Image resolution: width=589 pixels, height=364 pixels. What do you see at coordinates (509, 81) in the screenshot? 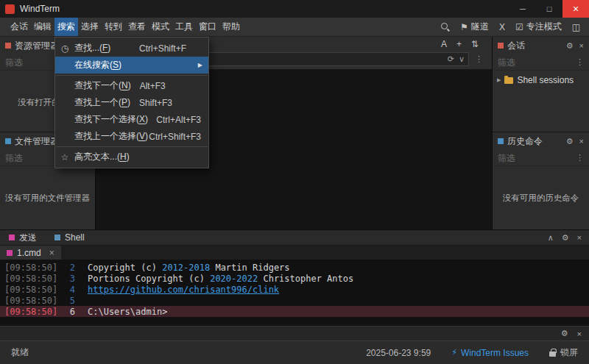
I see `folder-icon` at bounding box center [509, 81].